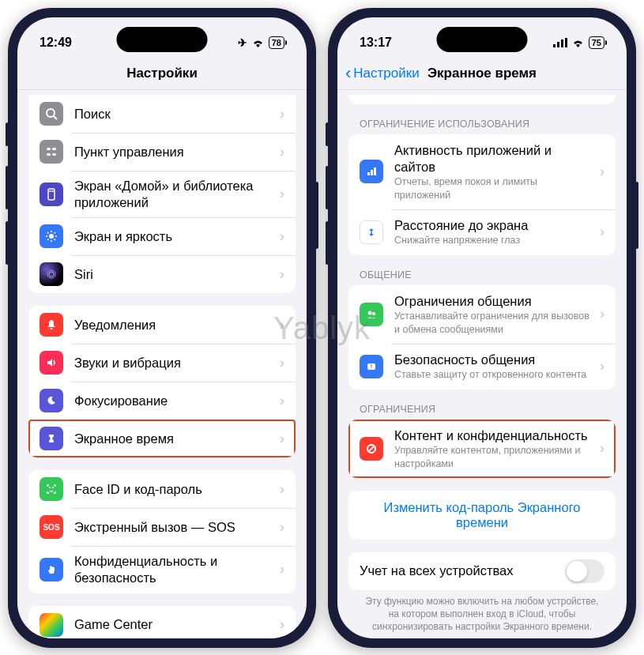  What do you see at coordinates (162, 194) in the screenshot?
I see `settings-group-1: Поиск › Пункт управления ›` at bounding box center [162, 194].